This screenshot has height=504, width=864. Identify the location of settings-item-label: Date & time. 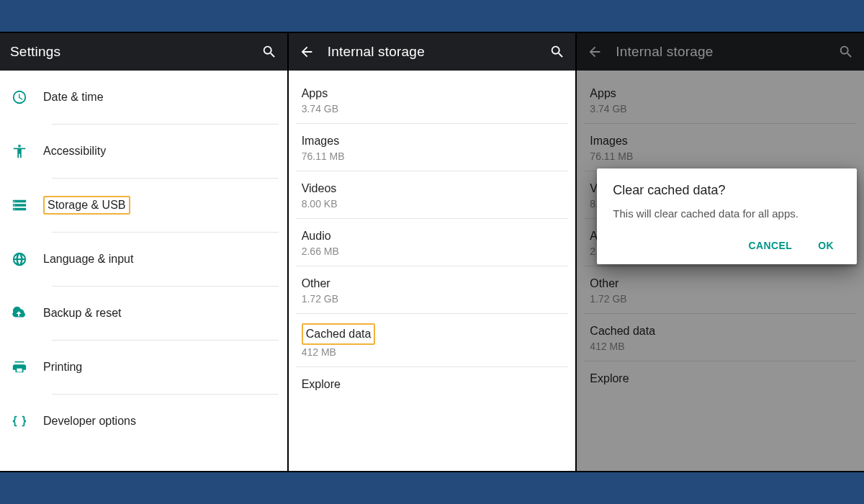
(73, 97).